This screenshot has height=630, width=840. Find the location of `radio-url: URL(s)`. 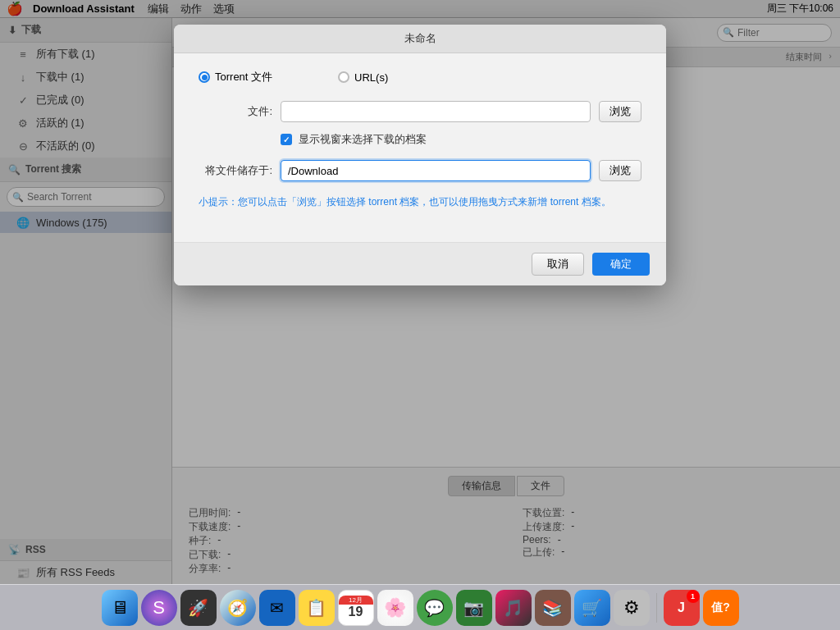

radio-url: URL(s) is located at coordinates (363, 77).